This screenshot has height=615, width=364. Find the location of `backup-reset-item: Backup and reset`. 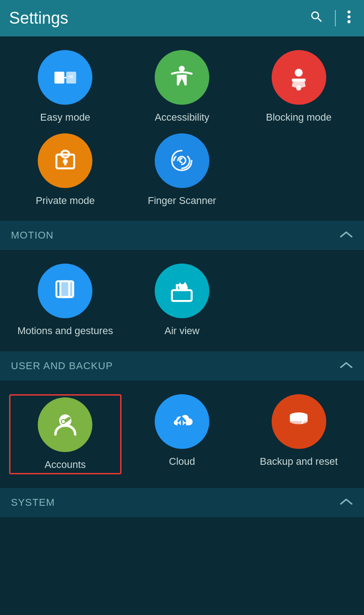

backup-reset-item: Backup and reset is located at coordinates (298, 434).